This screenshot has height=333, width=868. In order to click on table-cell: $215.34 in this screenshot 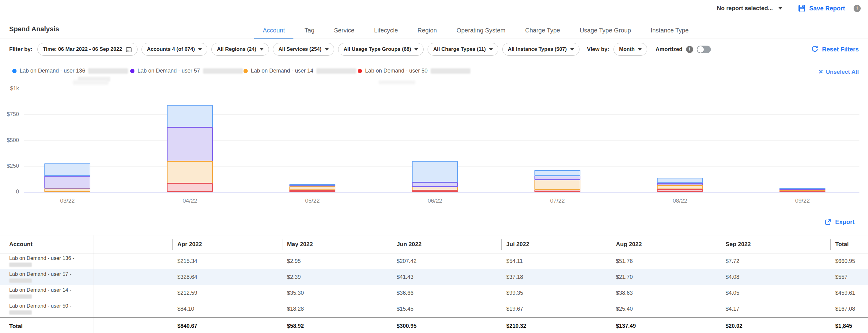, I will do `click(227, 261)`.